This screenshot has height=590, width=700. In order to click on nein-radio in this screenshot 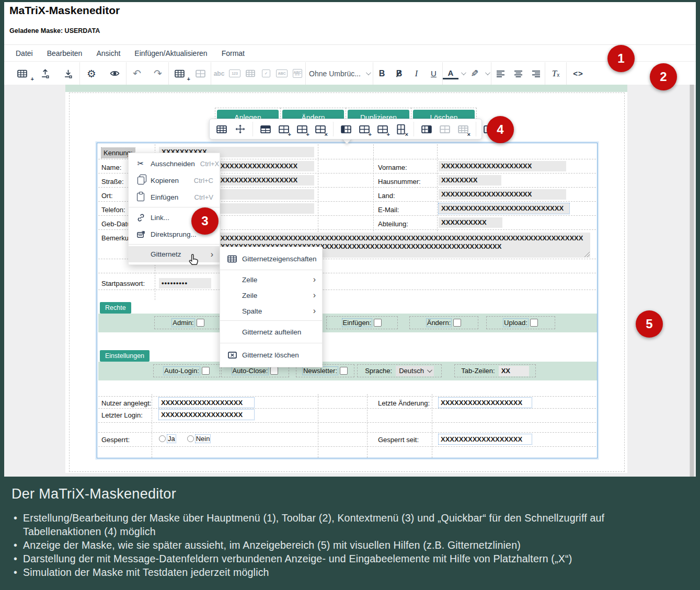, I will do `click(190, 439)`.